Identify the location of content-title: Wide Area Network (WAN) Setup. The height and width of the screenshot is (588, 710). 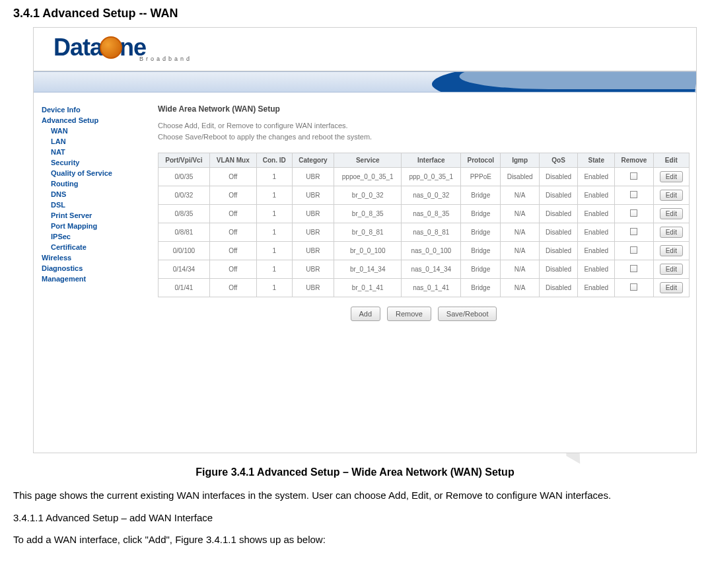
(424, 109).